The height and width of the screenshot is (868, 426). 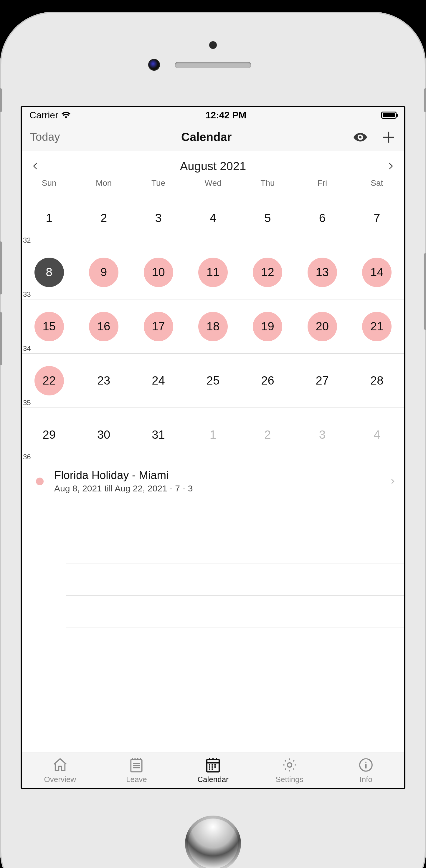 What do you see at coordinates (360, 137) in the screenshot?
I see `eye-icon` at bounding box center [360, 137].